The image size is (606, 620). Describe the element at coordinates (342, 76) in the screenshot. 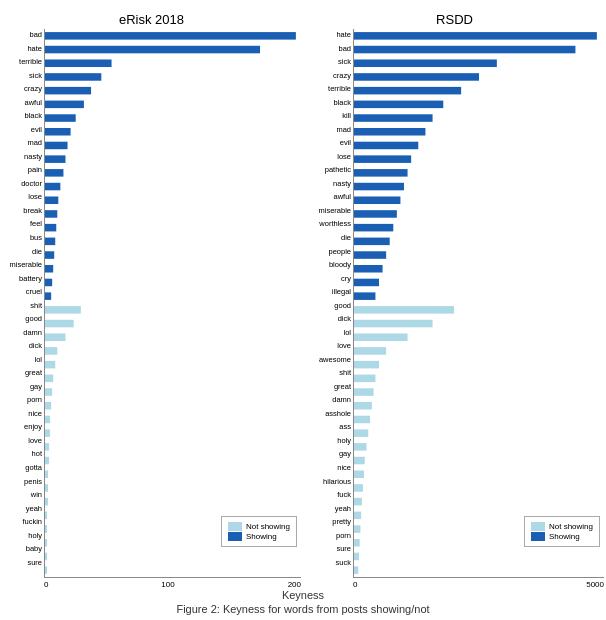

I see `y-label: crazy` at that location.